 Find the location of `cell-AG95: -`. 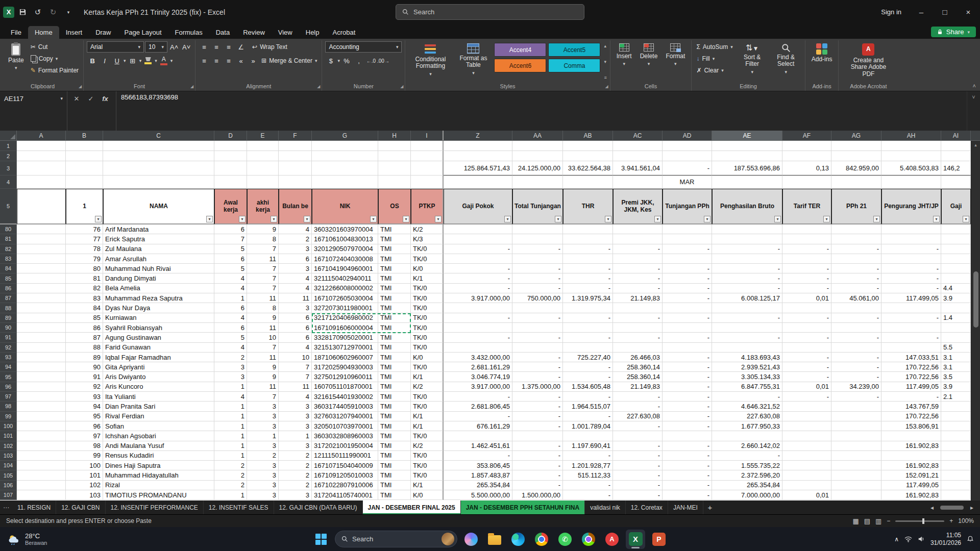

cell-AG95: - is located at coordinates (856, 377).